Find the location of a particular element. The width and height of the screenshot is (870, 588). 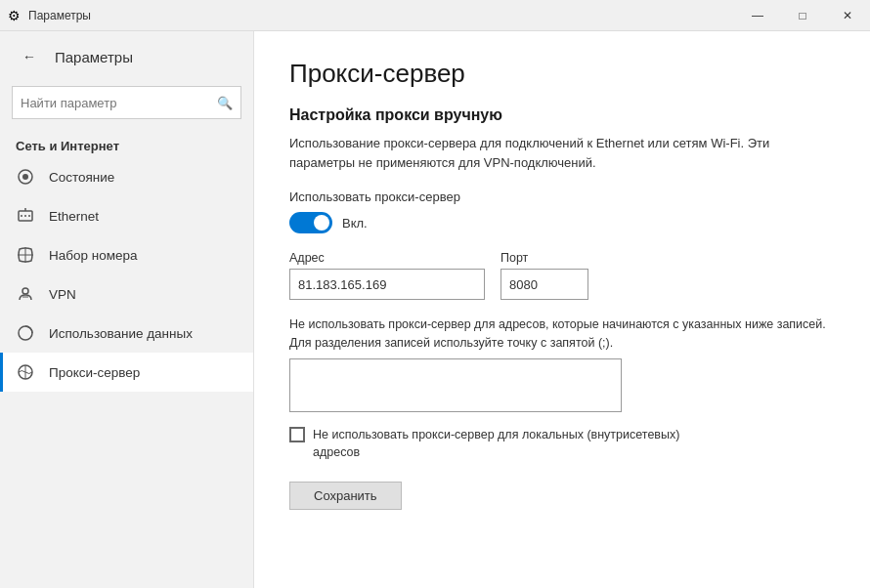

minimize-button: — is located at coordinates (758, 16).